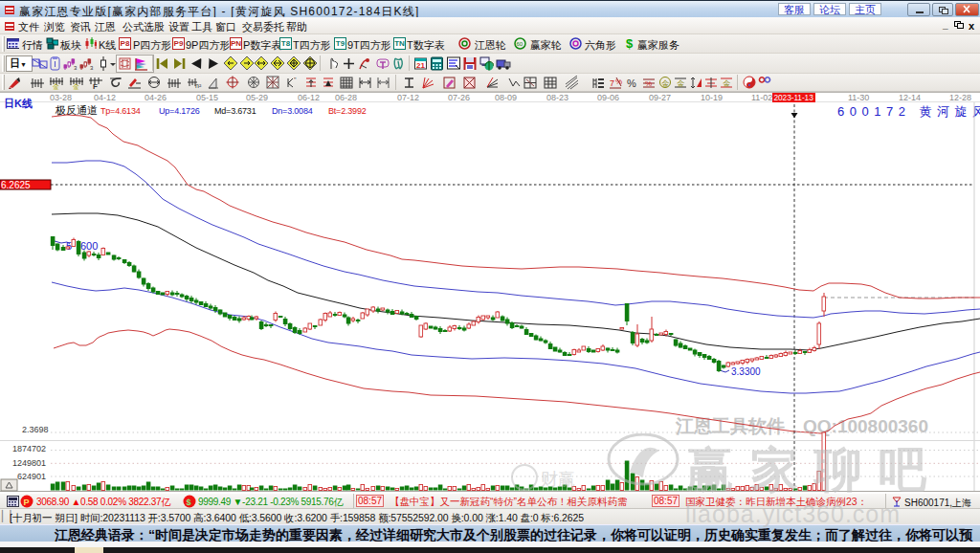 This screenshot has width=980, height=553. Describe the element at coordinates (794, 98) in the screenshot. I see `svg-text: 2023-11-13` at that location.